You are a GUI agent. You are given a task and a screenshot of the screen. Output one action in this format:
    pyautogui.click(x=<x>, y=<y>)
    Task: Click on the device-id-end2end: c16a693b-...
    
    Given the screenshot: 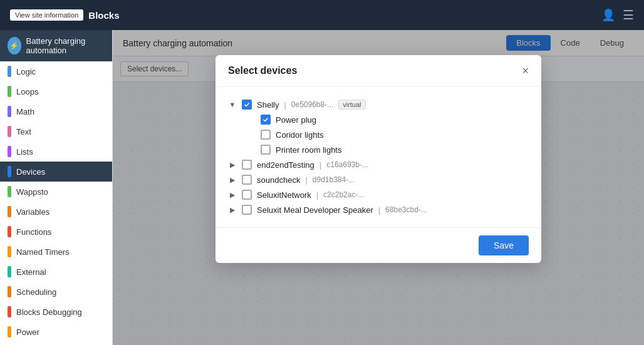 What is the action you would take?
    pyautogui.click(x=347, y=165)
    